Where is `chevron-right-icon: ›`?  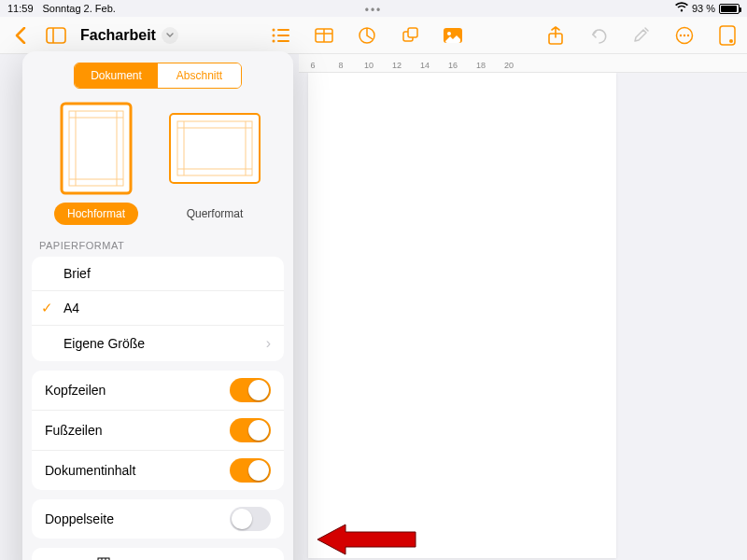
chevron-right-icon: › is located at coordinates (269, 343).